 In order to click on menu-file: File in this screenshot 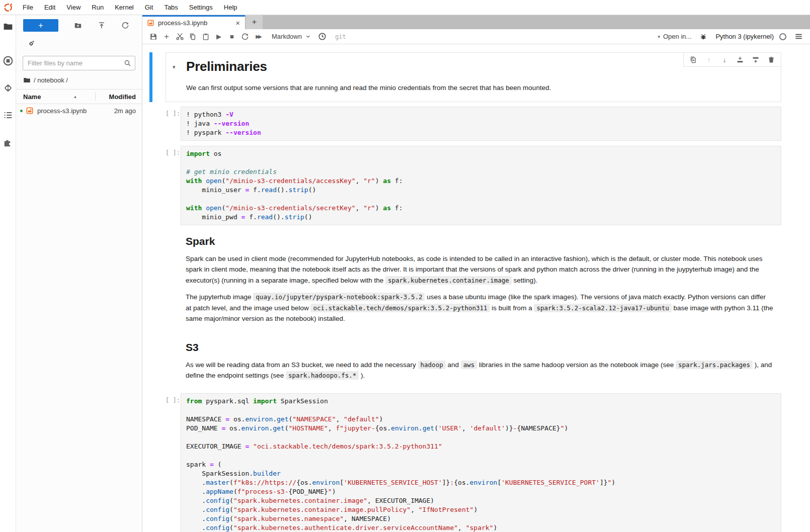, I will do `click(28, 7)`.